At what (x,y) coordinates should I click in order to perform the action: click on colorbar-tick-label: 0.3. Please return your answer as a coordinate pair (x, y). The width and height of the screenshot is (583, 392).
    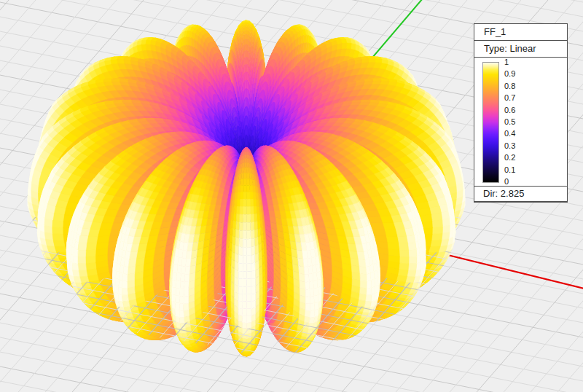
    Looking at the image, I should click on (510, 146).